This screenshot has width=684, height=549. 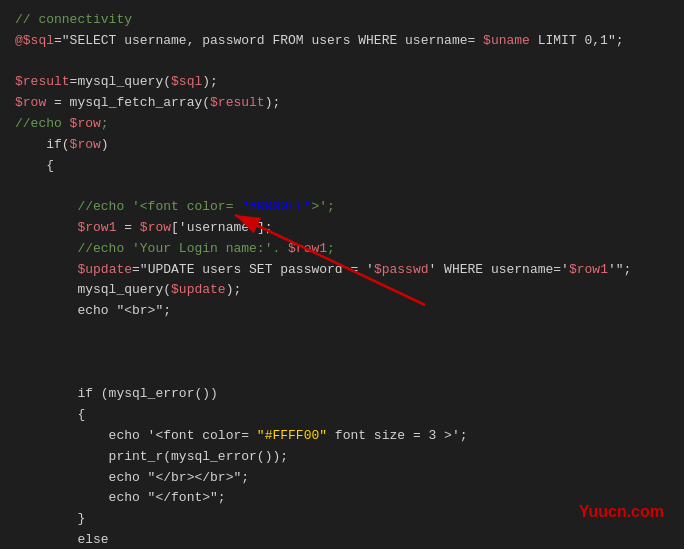 I want to click on line-echo-br2: echo "</br></br>";, so click(x=342, y=478).